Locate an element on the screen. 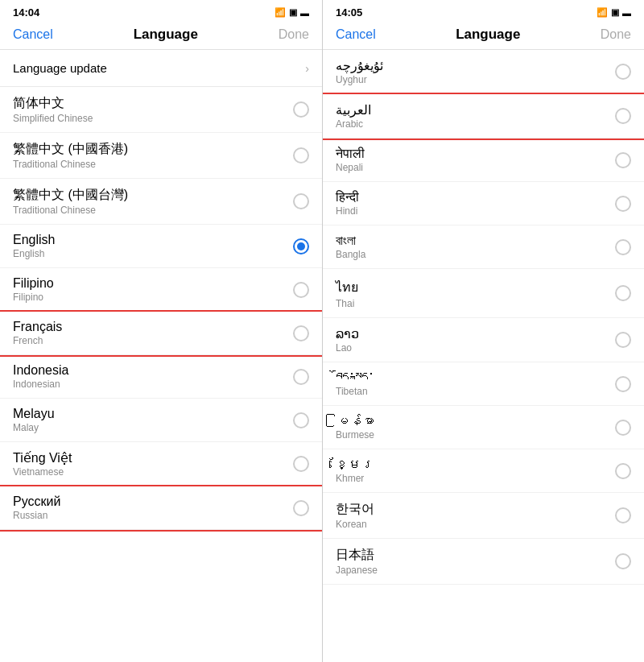  language-row: 繁體中文 (中國台灣) Traditional Chinese is located at coordinates (161, 201).